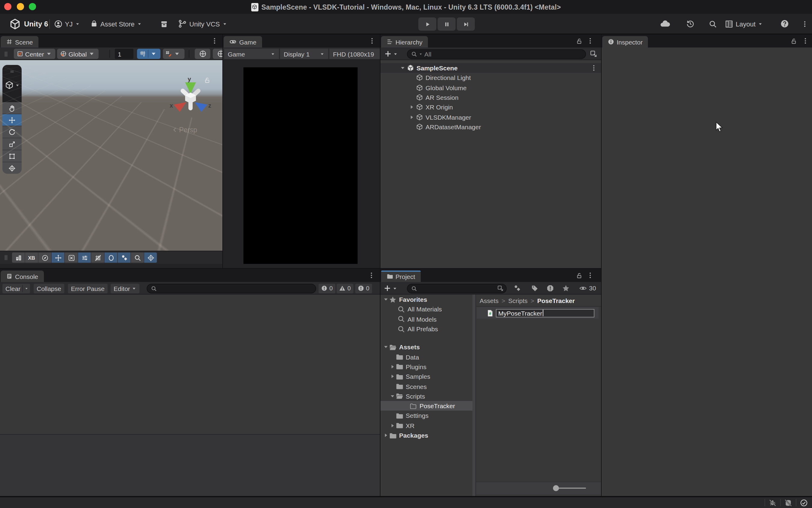 This screenshot has width=812, height=508. Describe the element at coordinates (203, 24) in the screenshot. I see `unity-vcs-menu: Unity VCS` at that location.